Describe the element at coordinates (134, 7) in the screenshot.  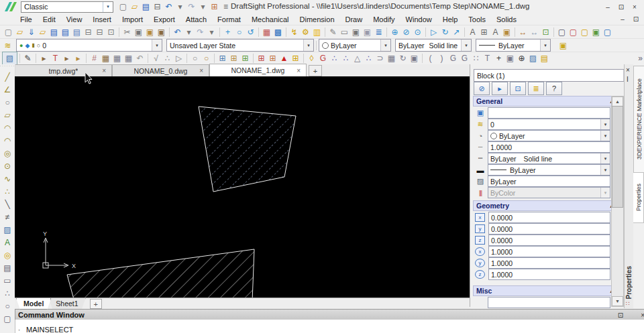
I see `open-icon: ▱` at that location.